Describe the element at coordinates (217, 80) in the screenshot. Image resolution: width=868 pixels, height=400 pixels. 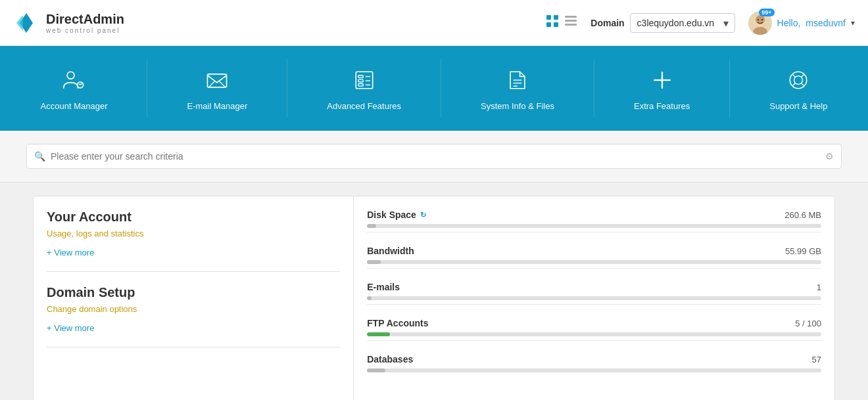
I see `email-manager-icon` at that location.